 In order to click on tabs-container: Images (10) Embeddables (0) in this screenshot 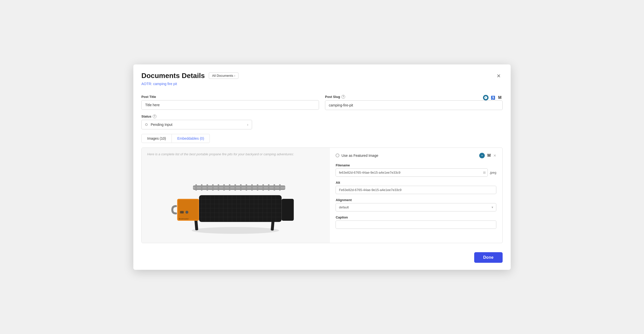, I will do `click(322, 138)`.